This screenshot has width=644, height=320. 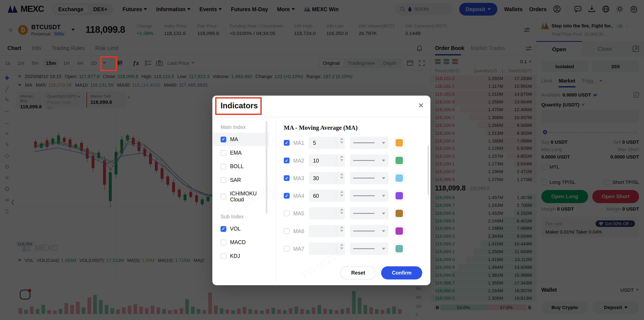 What do you see at coordinates (108, 63) in the screenshot?
I see `annotation-box-fx-icon` at bounding box center [108, 63].